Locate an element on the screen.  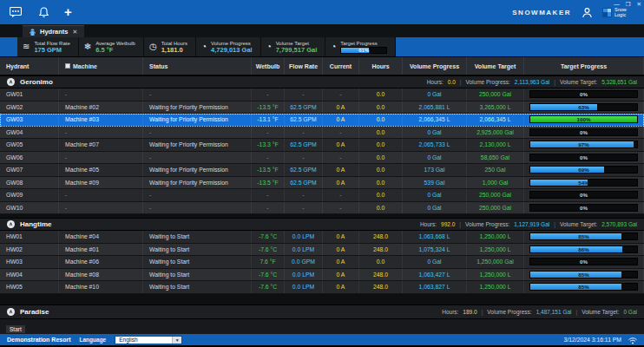
table-row: GW01-----0.00 Gal250,000 Gal0% is located at coordinates (322, 95).